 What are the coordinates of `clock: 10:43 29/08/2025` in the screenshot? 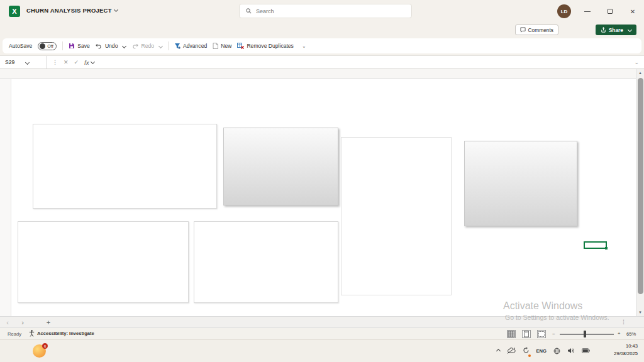 It's located at (626, 350).